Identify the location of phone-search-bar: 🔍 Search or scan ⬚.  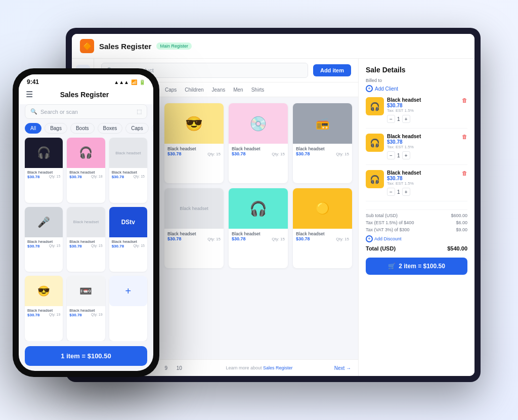
(86, 111).